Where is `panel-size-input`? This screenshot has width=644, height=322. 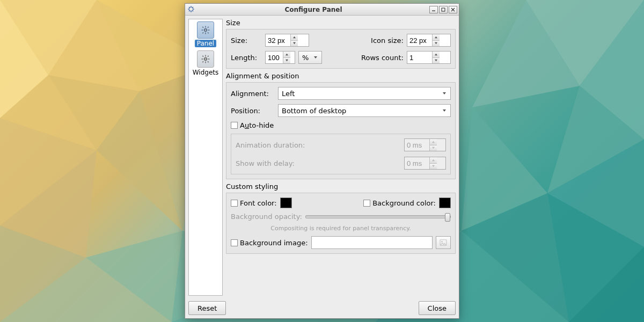
panel-size-input is located at coordinates (278, 40).